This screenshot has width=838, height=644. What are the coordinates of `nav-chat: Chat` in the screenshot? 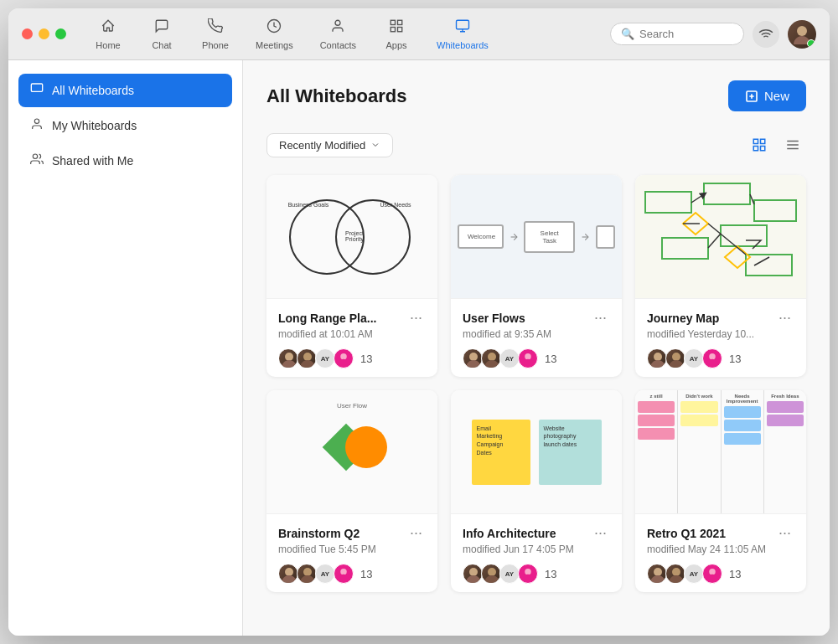 It's located at (162, 34).